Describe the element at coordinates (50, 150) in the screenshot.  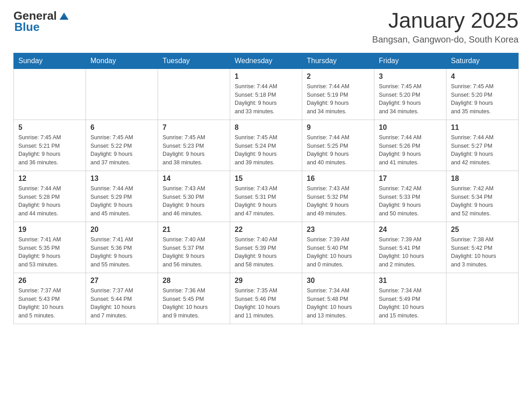
I see `day-info: Sunrise: 7:45 AMSunset: 5:21 PMDaylight:…` at that location.